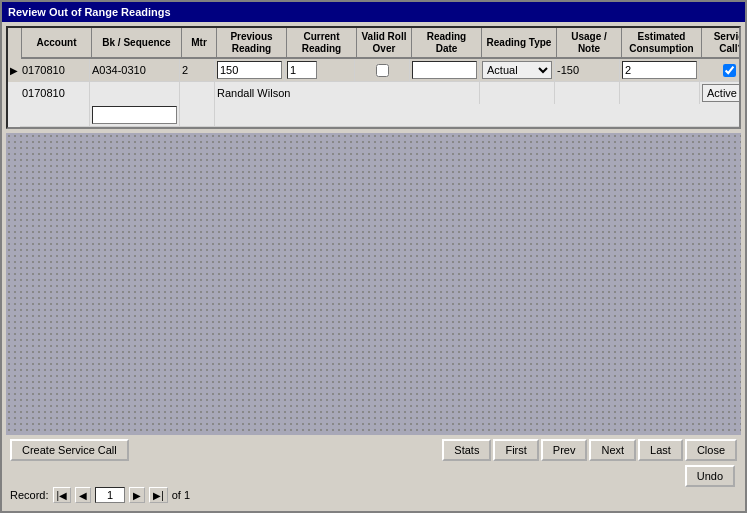 Image resolution: width=747 pixels, height=513 pixels. Describe the element at coordinates (181, 495) in the screenshot. I see `record-of-label: of 1` at that location.